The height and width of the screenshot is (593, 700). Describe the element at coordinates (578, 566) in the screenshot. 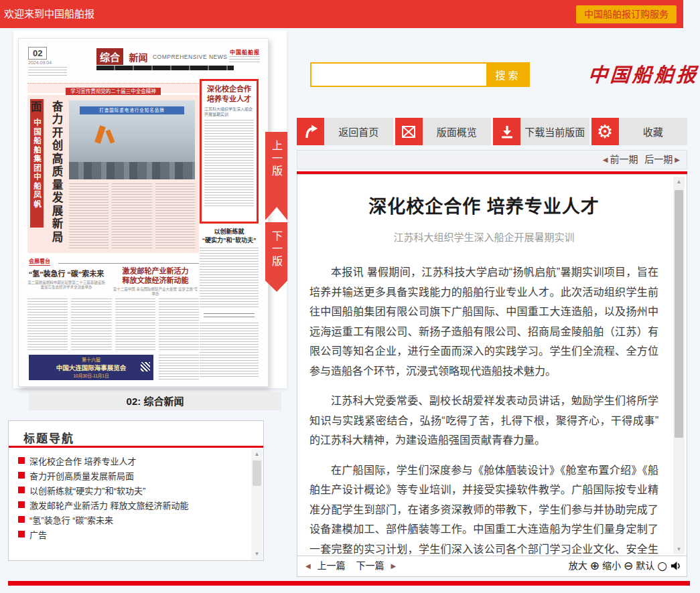

I see `zoom-in-label: 放大` at that location.